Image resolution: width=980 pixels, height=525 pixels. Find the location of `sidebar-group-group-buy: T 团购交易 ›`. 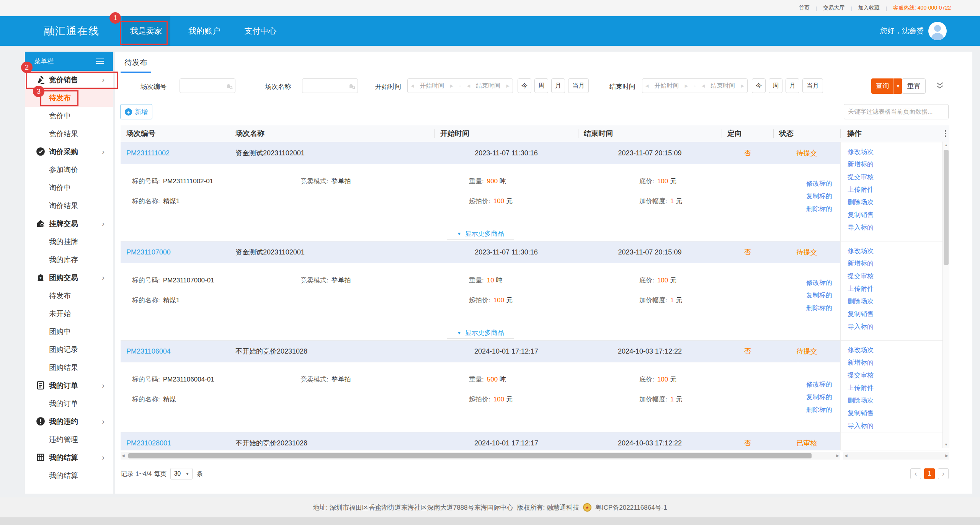

sidebar-group-group-buy: T 团购交易 › is located at coordinates (69, 278).